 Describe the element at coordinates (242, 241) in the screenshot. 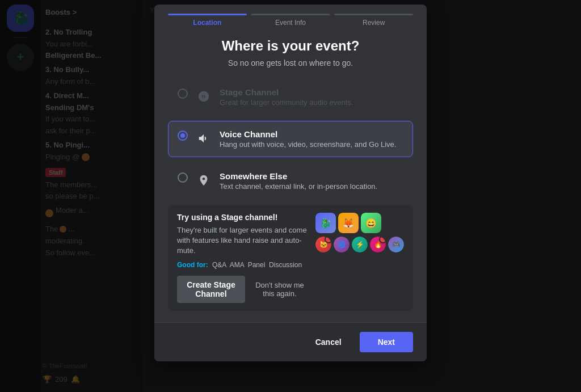

I see `promo-description: They're built for larger events and come…` at that location.